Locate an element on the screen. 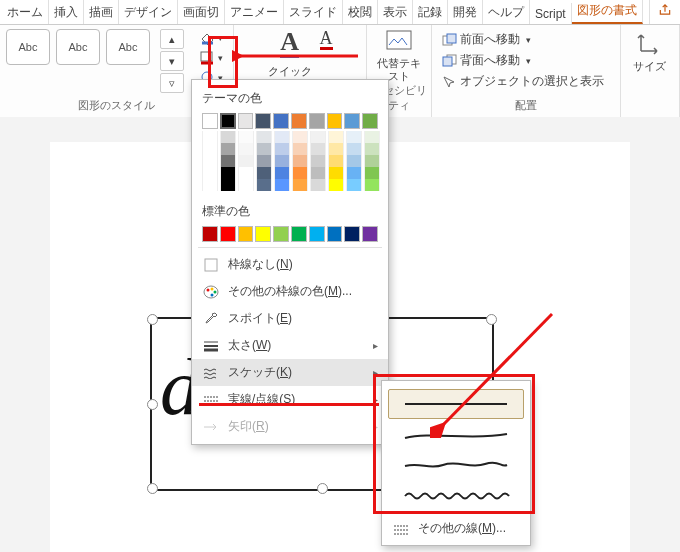  tab-slideshow: スライド is located at coordinates (314, 12).